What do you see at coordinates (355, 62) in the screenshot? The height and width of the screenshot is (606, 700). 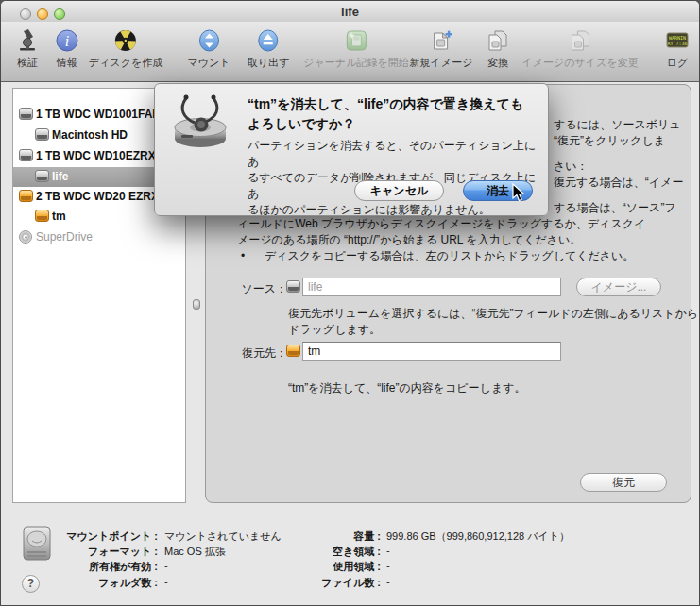 I see `toolbar-label: ジャーナル記録を開始` at bounding box center [355, 62].